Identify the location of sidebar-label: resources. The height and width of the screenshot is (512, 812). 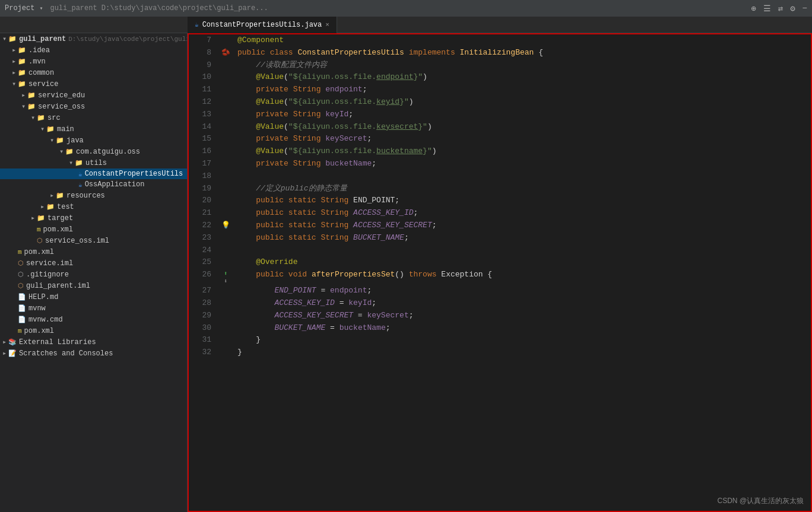
(85, 196).